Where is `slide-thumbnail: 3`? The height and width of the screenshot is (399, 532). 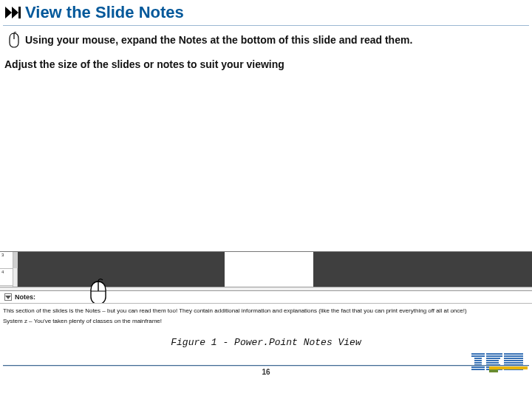
slide-thumbnail: 3 is located at coordinates (6, 260).